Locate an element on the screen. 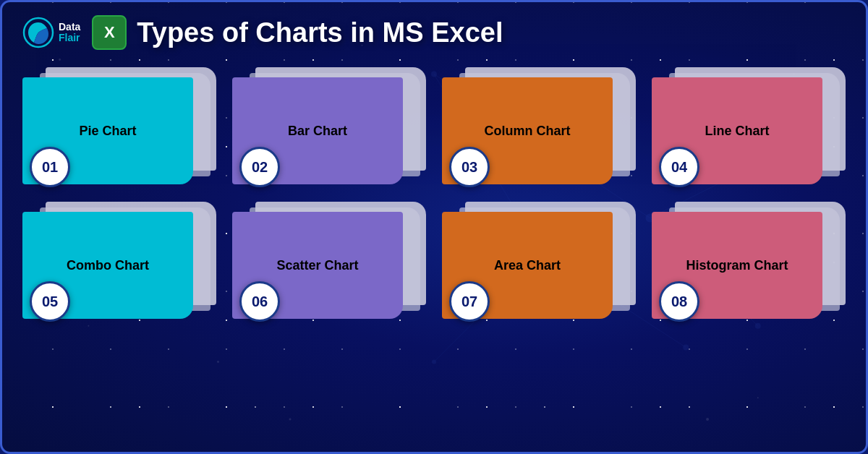  title-section: X Types of Charts in MS Excel is located at coordinates (297, 33).